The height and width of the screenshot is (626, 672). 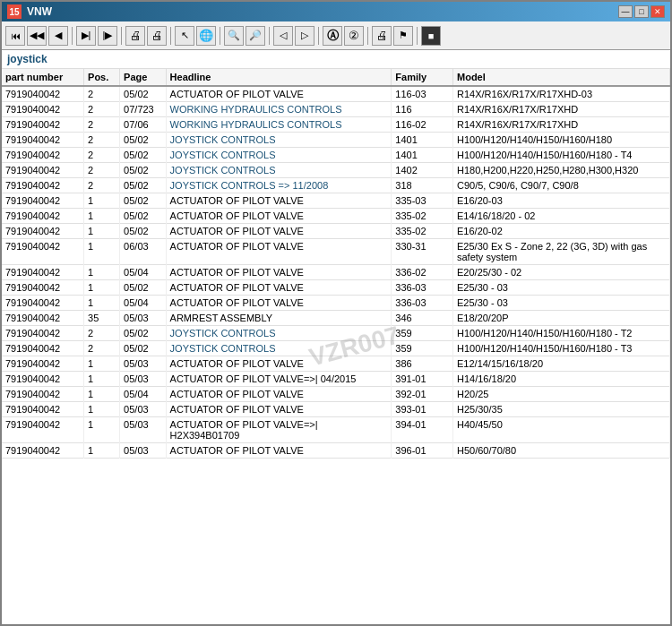 What do you see at coordinates (86, 36) in the screenshot?
I see `next-doc-button: ▶|` at bounding box center [86, 36].